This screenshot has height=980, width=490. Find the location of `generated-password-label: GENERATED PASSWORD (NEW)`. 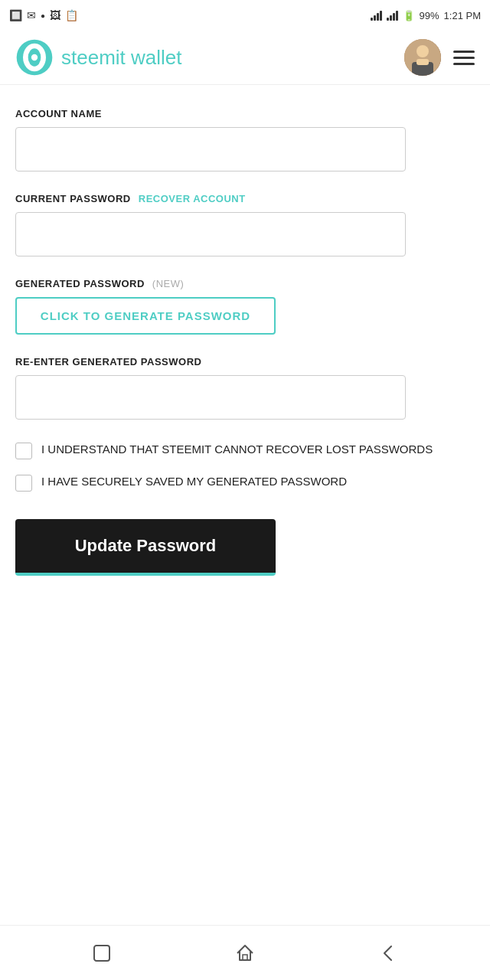

generated-password-label: GENERATED PASSWORD (NEW) is located at coordinates (245, 283).